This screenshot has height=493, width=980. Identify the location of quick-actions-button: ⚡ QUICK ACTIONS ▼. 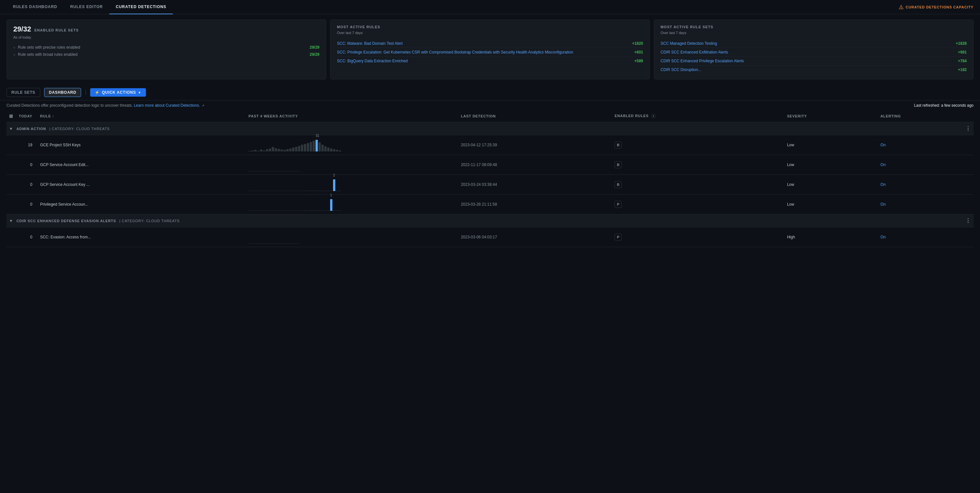
(118, 92).